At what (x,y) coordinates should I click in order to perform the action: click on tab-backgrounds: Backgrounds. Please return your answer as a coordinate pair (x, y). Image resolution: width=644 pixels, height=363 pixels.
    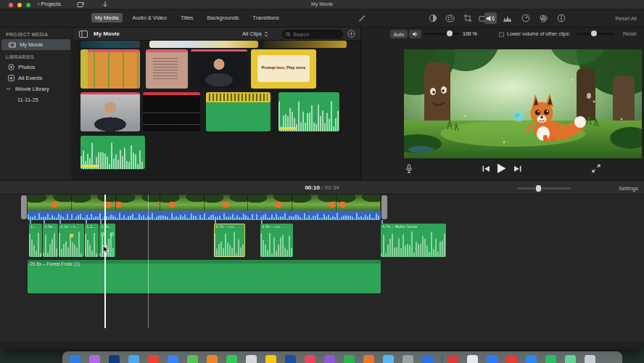
    Looking at the image, I should click on (223, 17).